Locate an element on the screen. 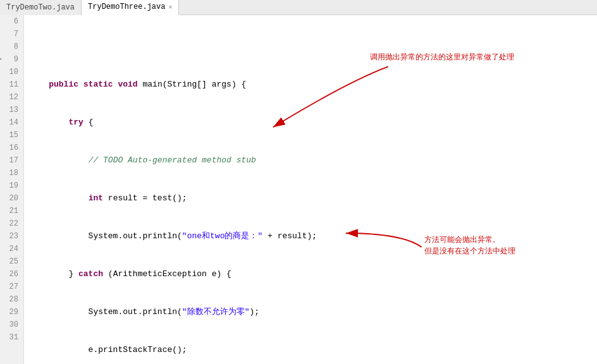 Image resolution: width=597 pixels, height=364 pixels. line-num-25: 25 is located at coordinates (11, 262).